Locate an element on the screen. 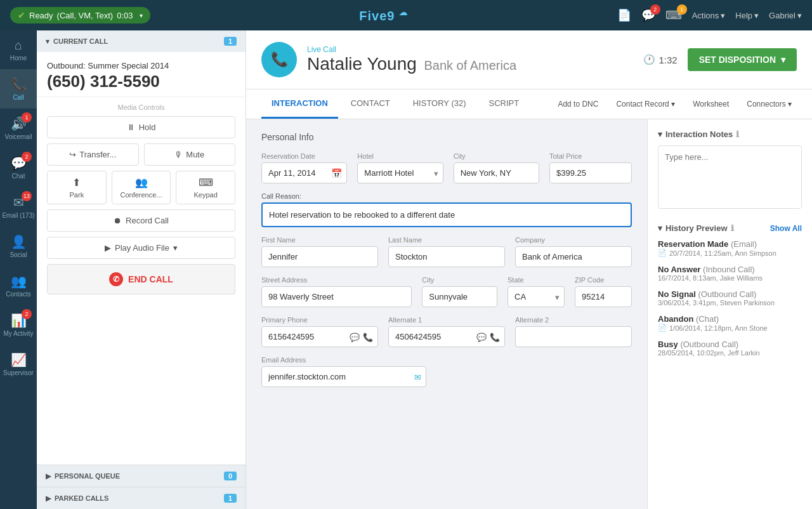 The width and height of the screenshot is (812, 509). actions-nav-btn: Actions ▾ is located at coordinates (709, 15).